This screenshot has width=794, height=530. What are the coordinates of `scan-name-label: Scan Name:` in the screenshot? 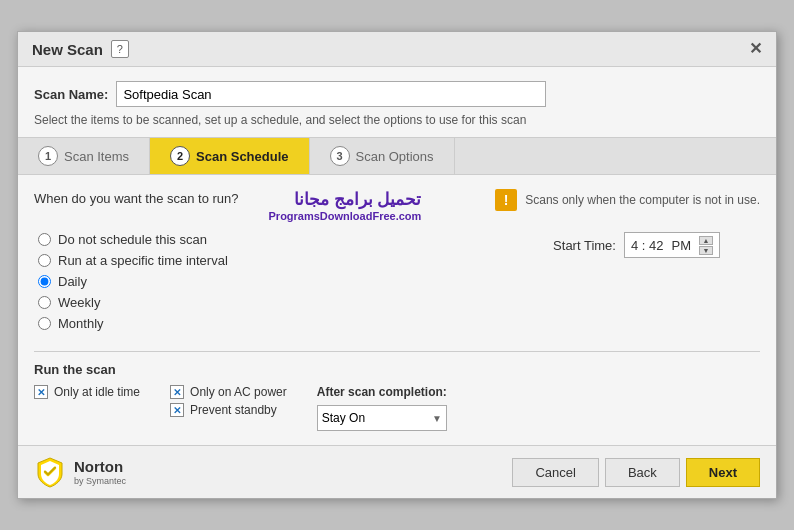 It's located at (71, 94).